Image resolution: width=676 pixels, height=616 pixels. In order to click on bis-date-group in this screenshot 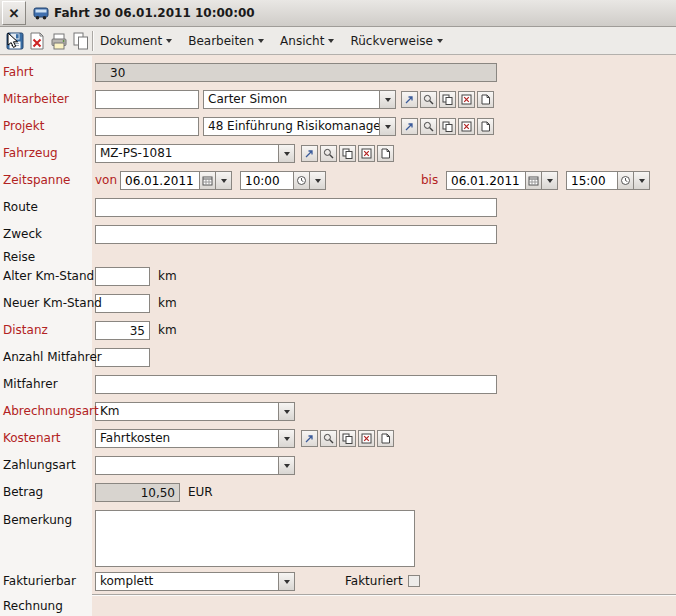, I will do `click(502, 180)`.